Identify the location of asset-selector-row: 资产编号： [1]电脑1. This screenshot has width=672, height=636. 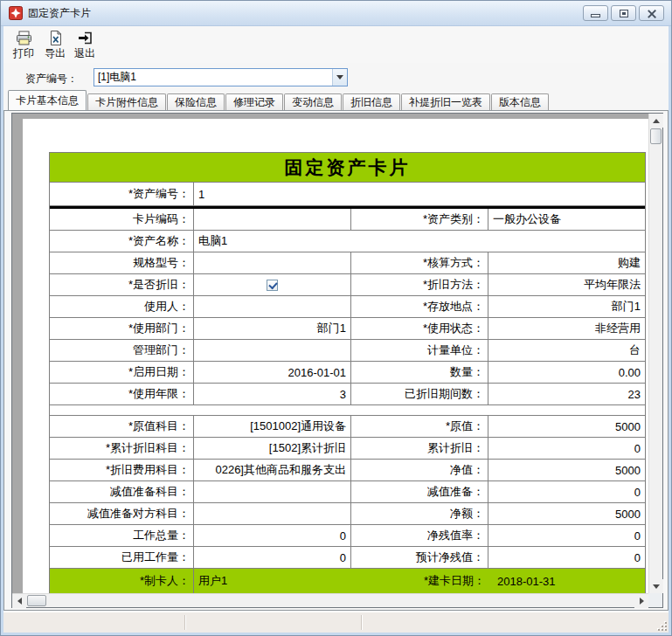
(336, 77).